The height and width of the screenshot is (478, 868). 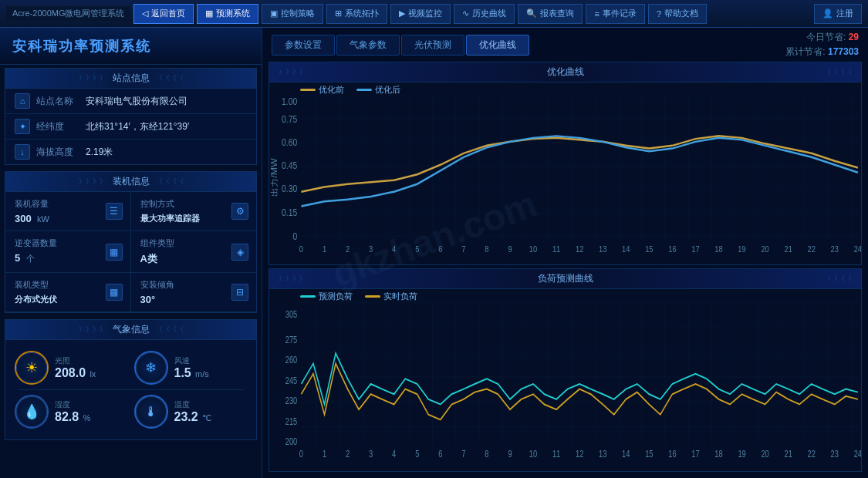 I want to click on window-title: Acre-2000MG微电网管理系统, so click(x=68, y=14).